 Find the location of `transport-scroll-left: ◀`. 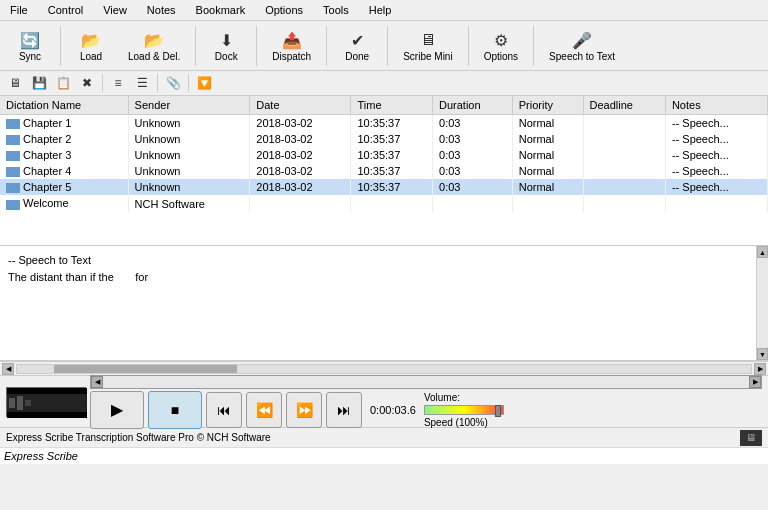

transport-scroll-left: ◀ is located at coordinates (97, 382).